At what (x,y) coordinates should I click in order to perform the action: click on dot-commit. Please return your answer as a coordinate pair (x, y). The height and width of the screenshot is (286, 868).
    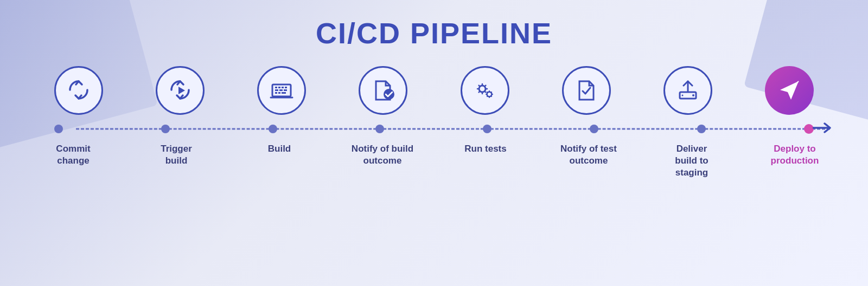
    Looking at the image, I should click on (59, 129).